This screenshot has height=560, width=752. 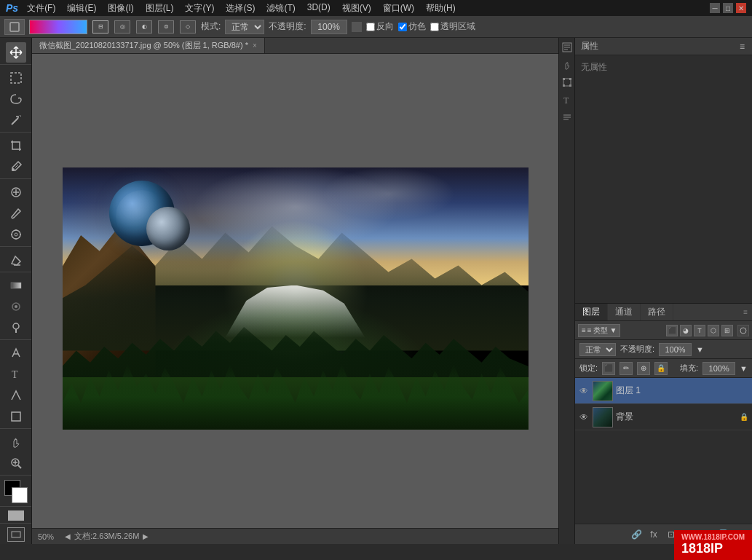 What do you see at coordinates (149, 45) in the screenshot?
I see `canvas-tab: 微信截图_20210820133717.jpg @ 50% (图层 1, RGB…` at bounding box center [149, 45].